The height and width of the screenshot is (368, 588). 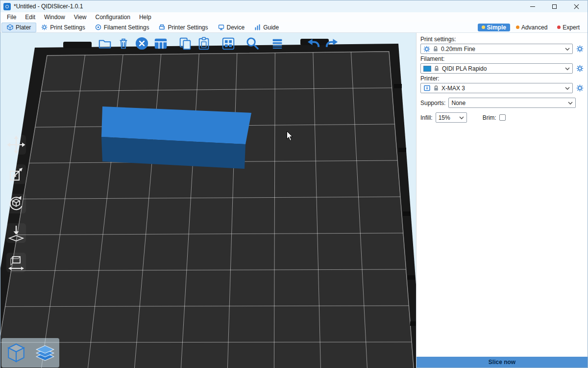 What do you see at coordinates (503, 118) in the screenshot?
I see `brim-checkbox` at bounding box center [503, 118].